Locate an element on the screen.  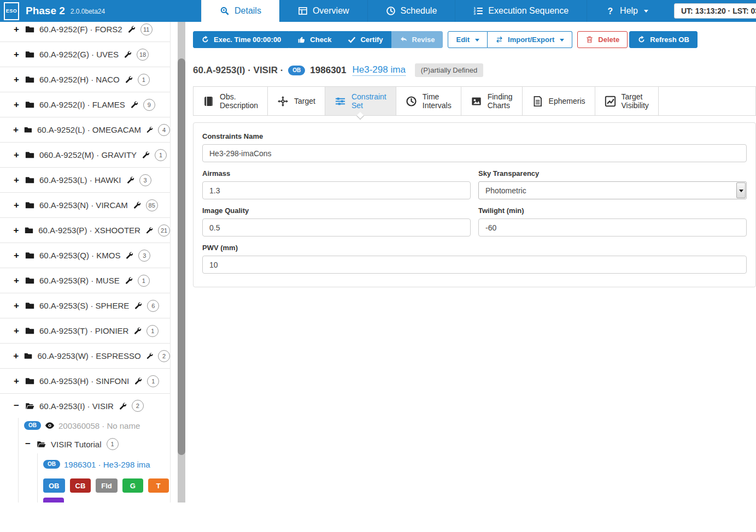
nav-tab-label: Execution Sequence is located at coordinates (528, 11).